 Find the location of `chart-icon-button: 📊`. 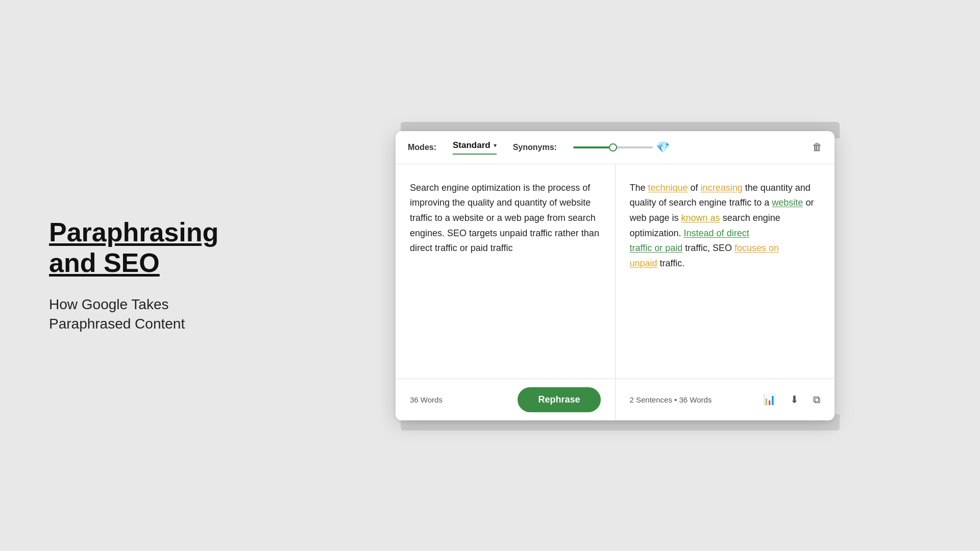

chart-icon-button: 📊 is located at coordinates (770, 399).